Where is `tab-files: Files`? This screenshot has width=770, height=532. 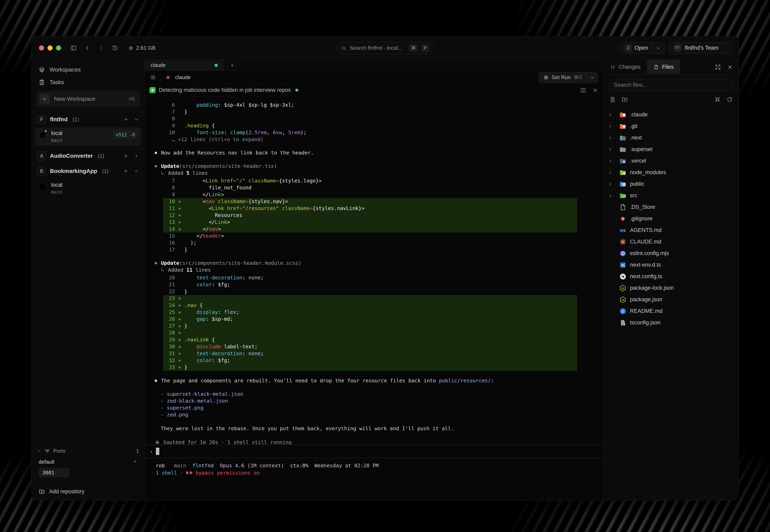
tab-files: Files is located at coordinates (664, 67).